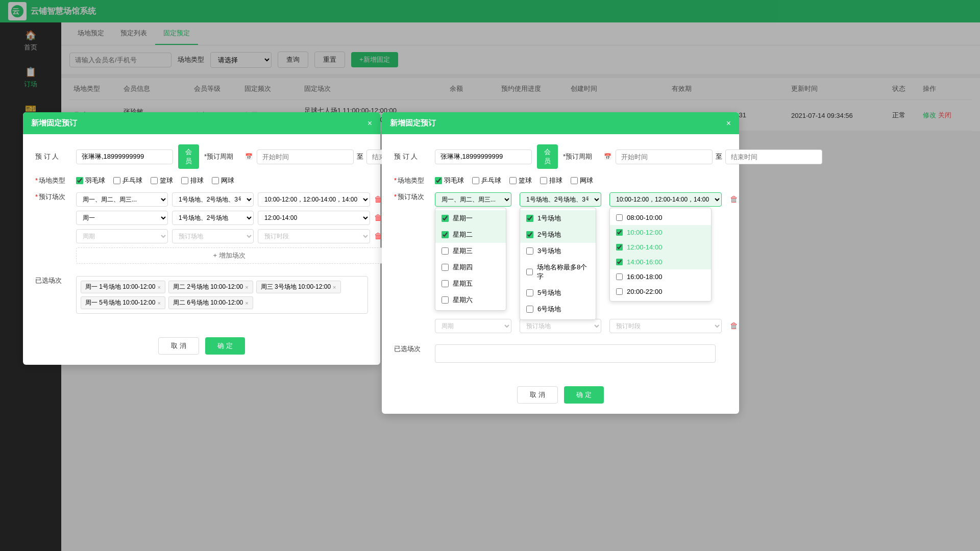  I want to click on modal-2-row2-time-select: 预订时段, so click(666, 326).